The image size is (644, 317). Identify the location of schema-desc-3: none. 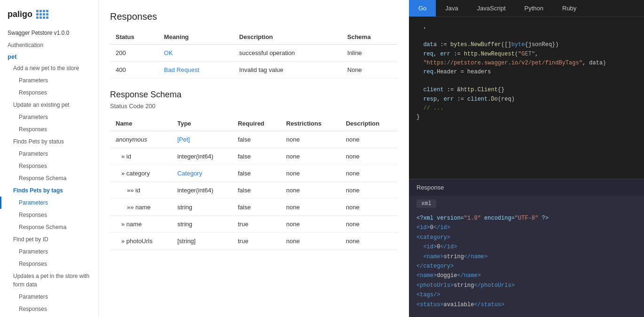
(369, 190).